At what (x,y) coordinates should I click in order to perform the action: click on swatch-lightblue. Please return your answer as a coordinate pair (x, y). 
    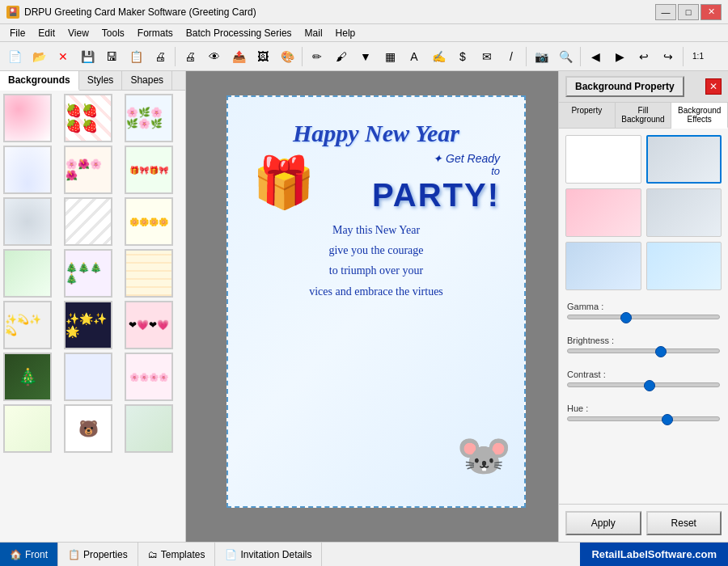
    Looking at the image, I should click on (603, 266).